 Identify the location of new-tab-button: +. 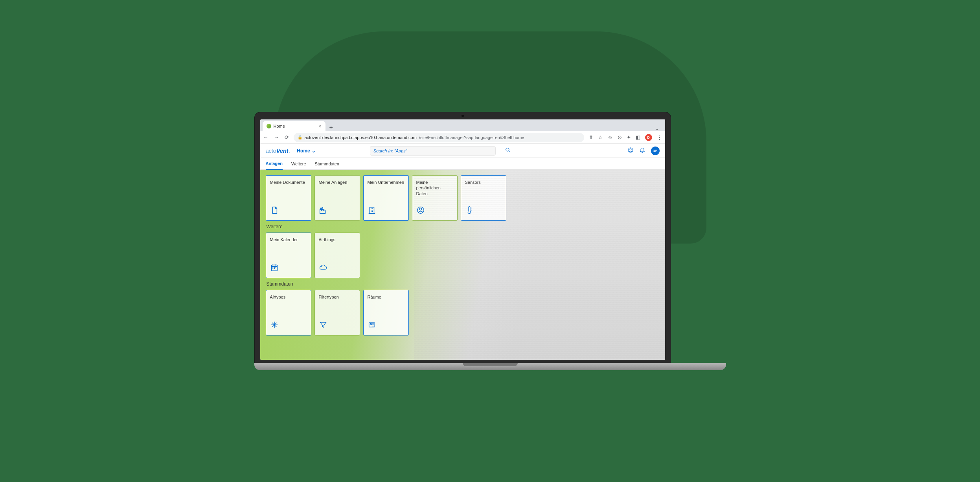
(331, 128).